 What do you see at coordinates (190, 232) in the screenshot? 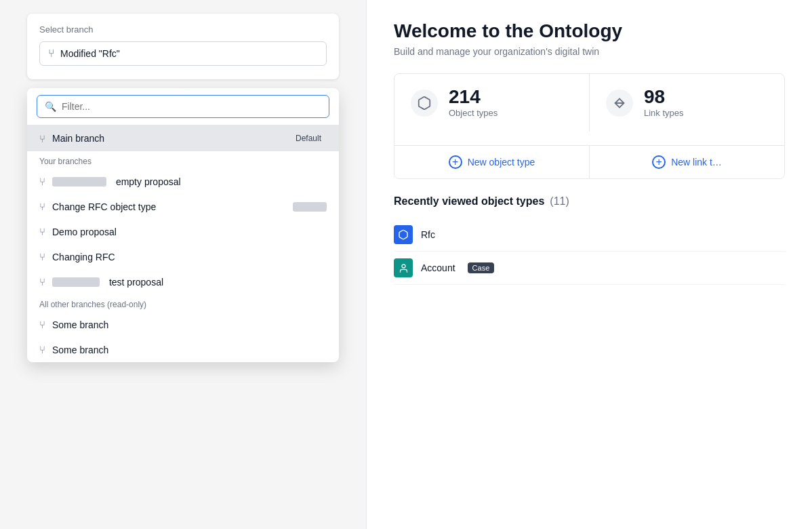
I see `branch-label-3: Demo proposal` at bounding box center [190, 232].